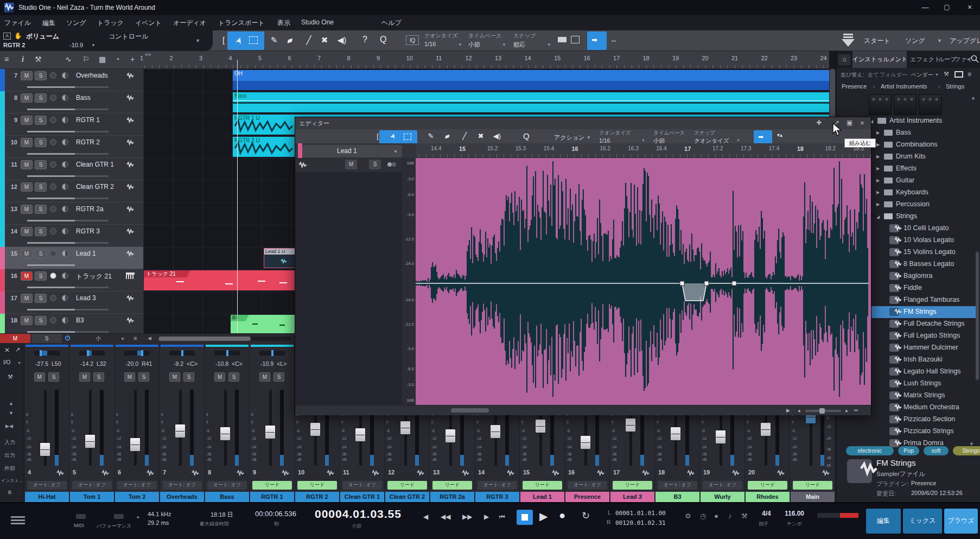 The width and height of the screenshot is (980, 539). Describe the element at coordinates (205, 339) in the screenshot. I see `arrange-hscroll-thumb` at that location.